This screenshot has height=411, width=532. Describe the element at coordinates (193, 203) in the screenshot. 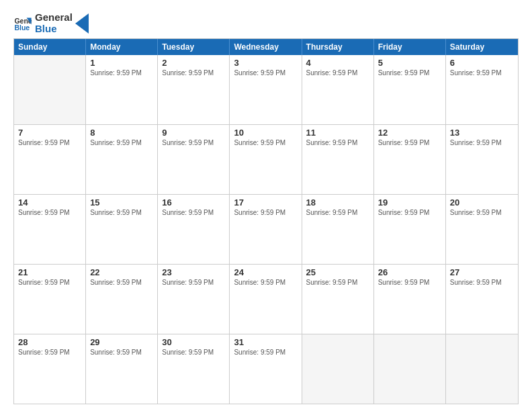

I see `day-number: 16` at that location.